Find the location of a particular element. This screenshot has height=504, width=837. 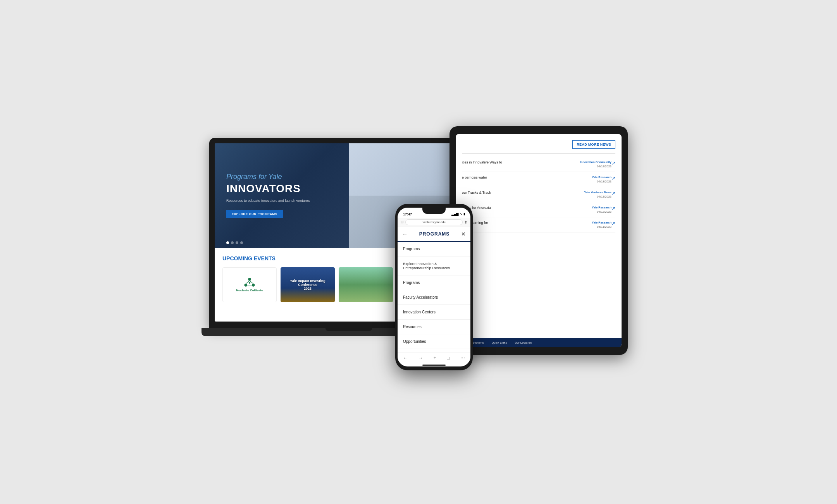

news-item-4-category: Yale Research is located at coordinates (594, 208).